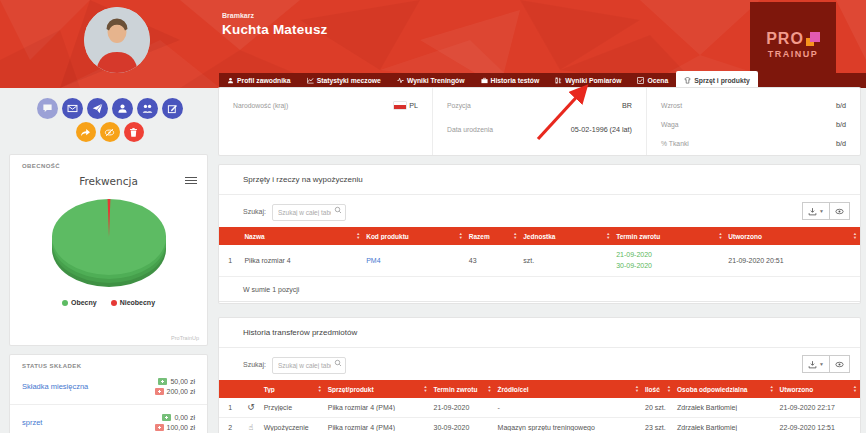  Describe the element at coordinates (80, 302) in the screenshot. I see `legend-present: Obecny` at that location.